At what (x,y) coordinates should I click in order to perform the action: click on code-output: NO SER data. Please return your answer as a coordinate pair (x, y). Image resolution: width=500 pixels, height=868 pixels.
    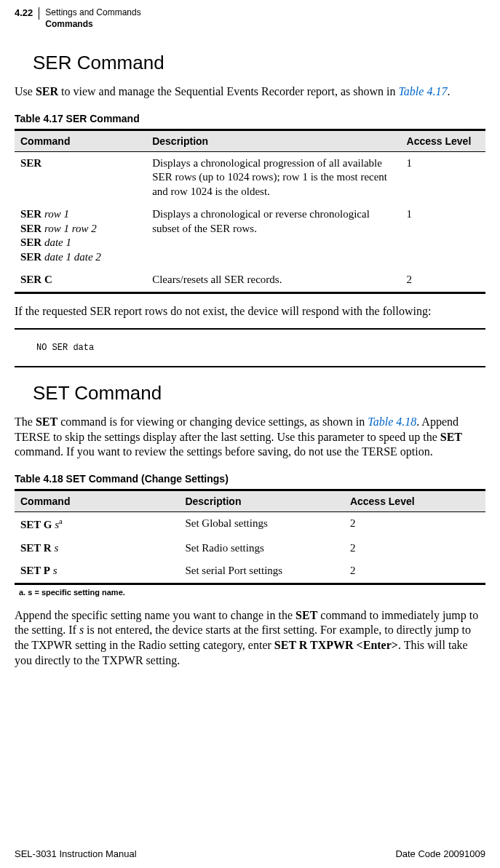
    Looking at the image, I should click on (250, 348).